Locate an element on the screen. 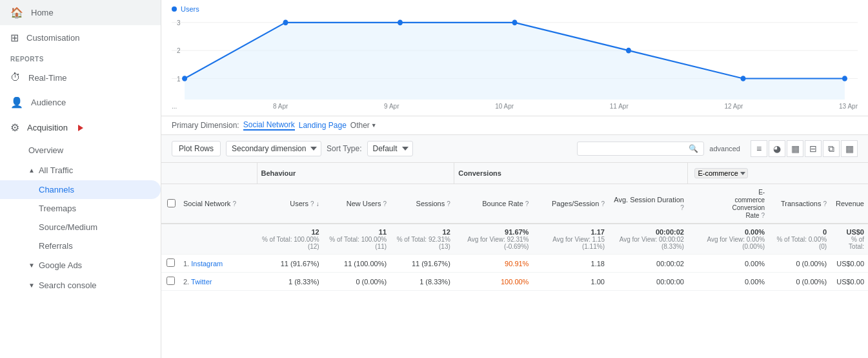 This screenshot has height=358, width=868. sidebar-label-home: Home is located at coordinates (43, 13).